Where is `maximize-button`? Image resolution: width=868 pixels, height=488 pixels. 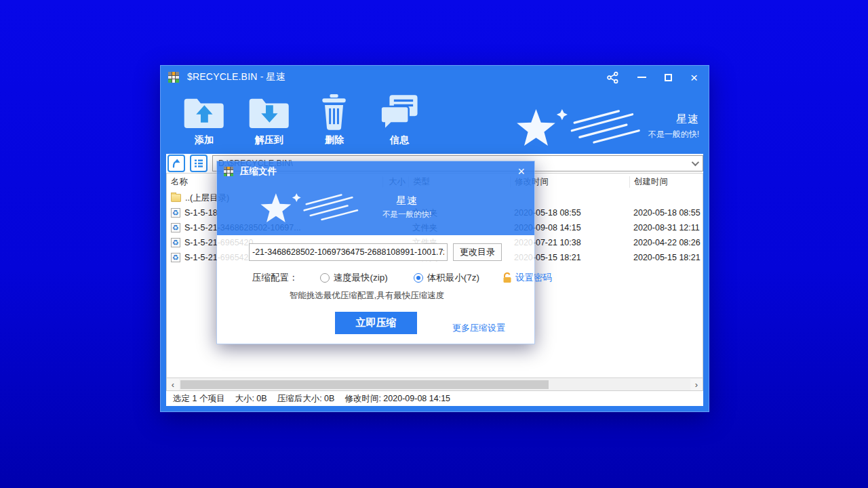
maximize-button is located at coordinates (669, 77).